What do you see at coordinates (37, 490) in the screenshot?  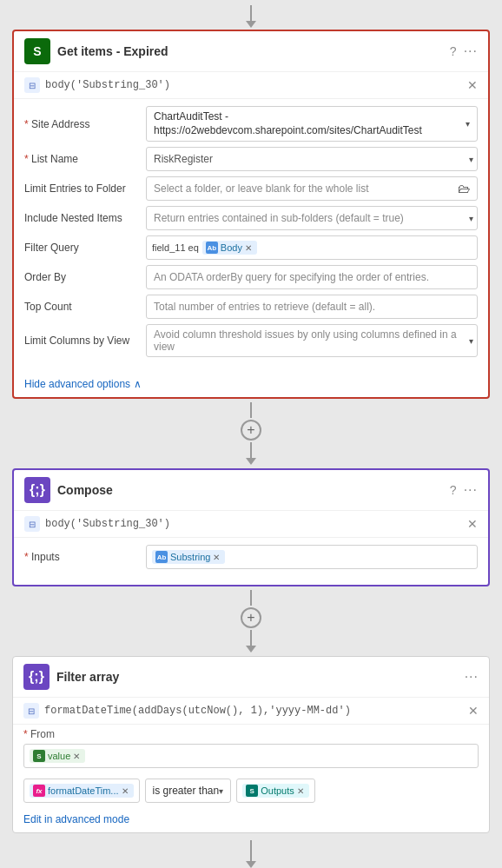 I see `compose-icon: {;}` at bounding box center [37, 490].